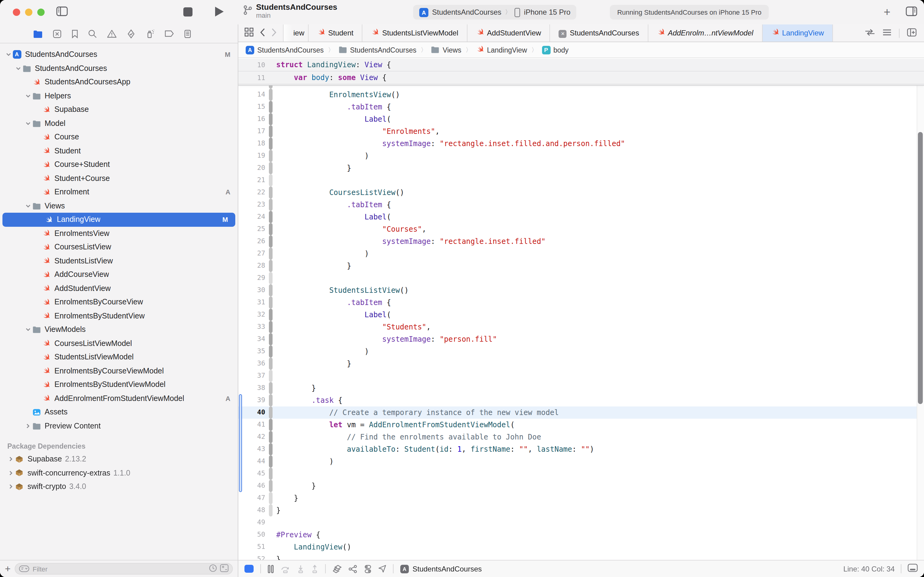  I want to click on code-line-52: 52}, so click(581, 556).